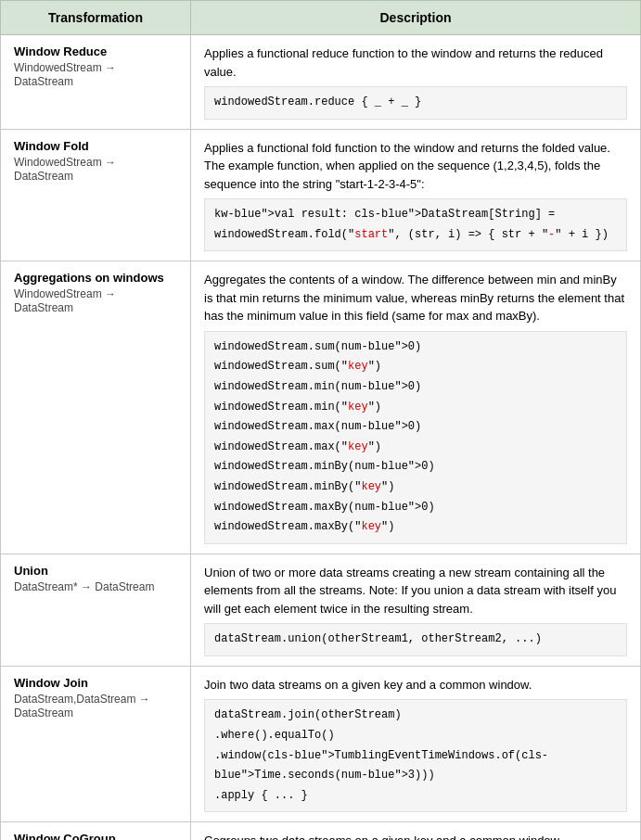 This screenshot has height=840, width=641. Describe the element at coordinates (416, 528) in the screenshot. I see `code-line-2-9: windowedStream.maxBy("key")` at that location.